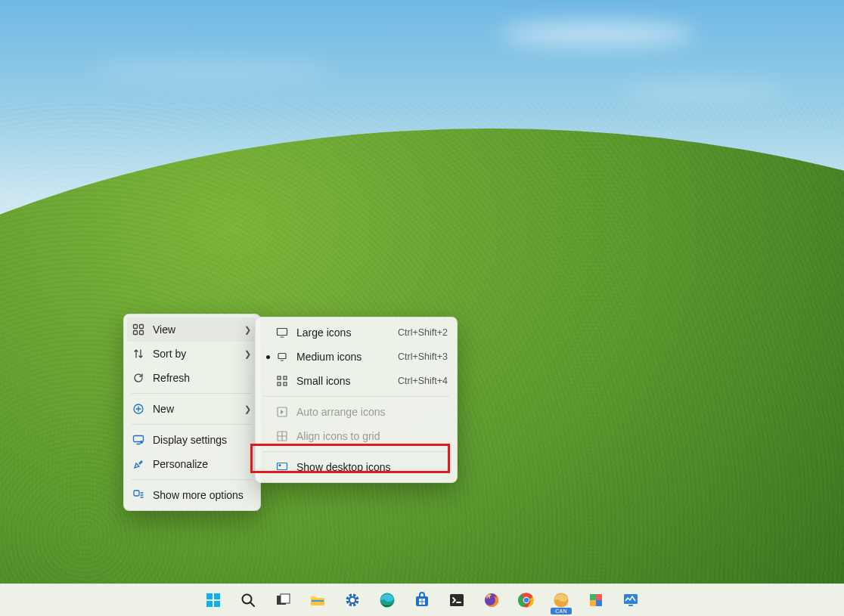 The image size is (844, 616). What do you see at coordinates (192, 378) in the screenshot?
I see `menu-item-refresh: Refresh` at bounding box center [192, 378].